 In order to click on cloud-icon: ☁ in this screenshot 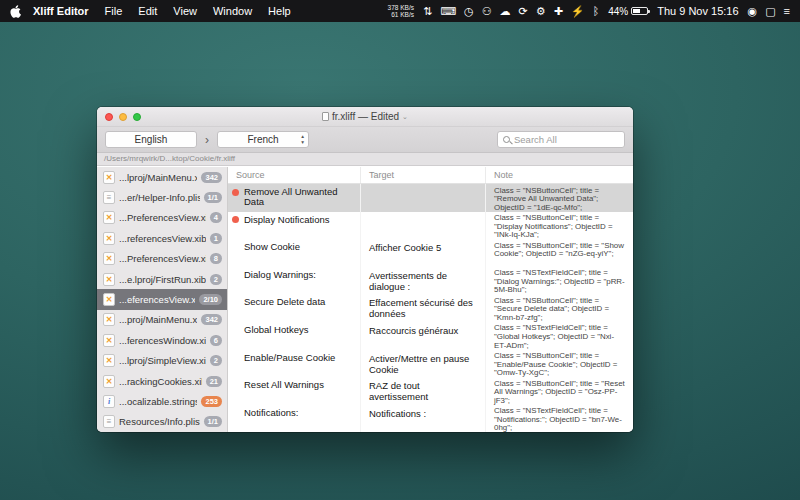, I will do `click(506, 11)`.